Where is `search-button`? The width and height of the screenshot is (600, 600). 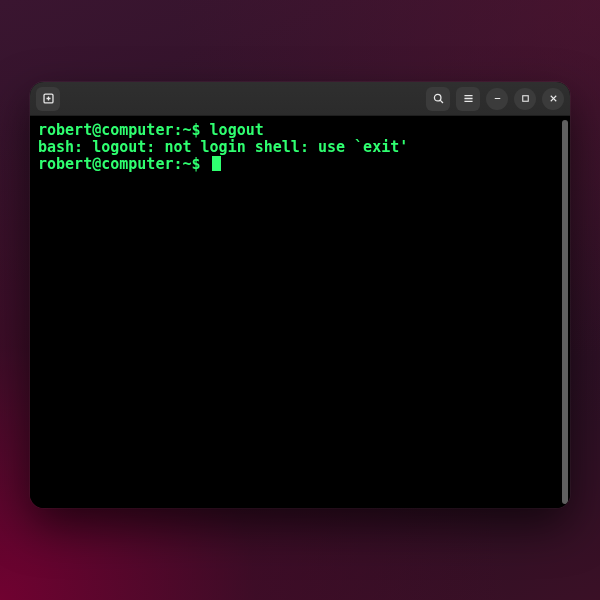 search-button is located at coordinates (438, 99).